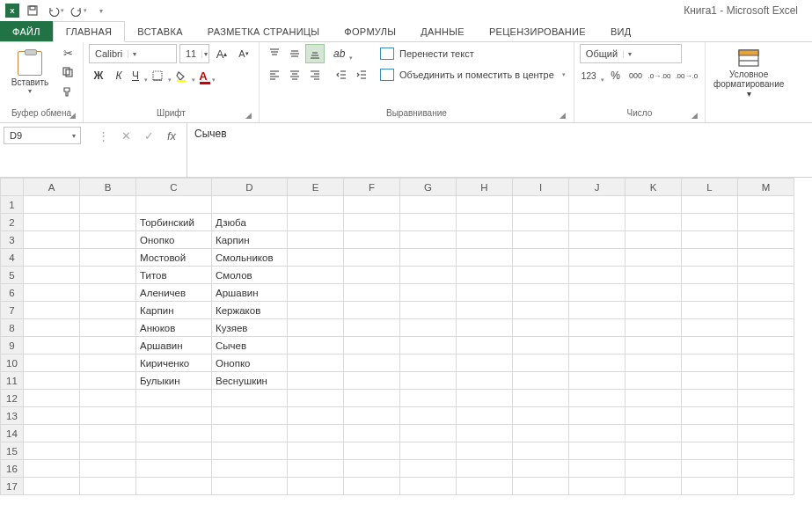  I want to click on row-header: 14, so click(12, 434).